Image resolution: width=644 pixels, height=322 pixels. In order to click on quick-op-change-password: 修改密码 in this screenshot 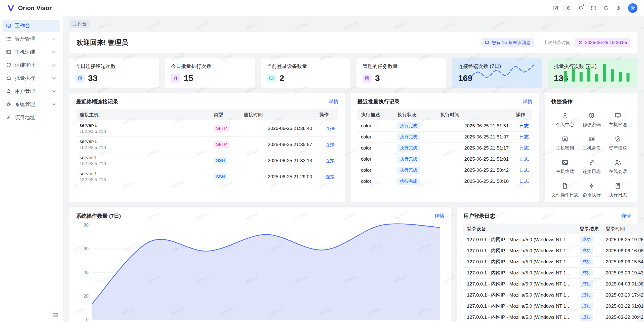, I will do `click(592, 120)`.